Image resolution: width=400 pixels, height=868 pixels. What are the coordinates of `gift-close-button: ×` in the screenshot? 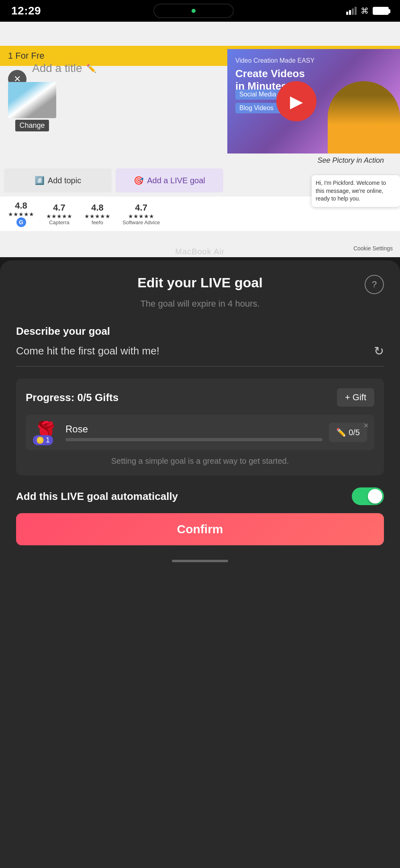 It's located at (366, 426).